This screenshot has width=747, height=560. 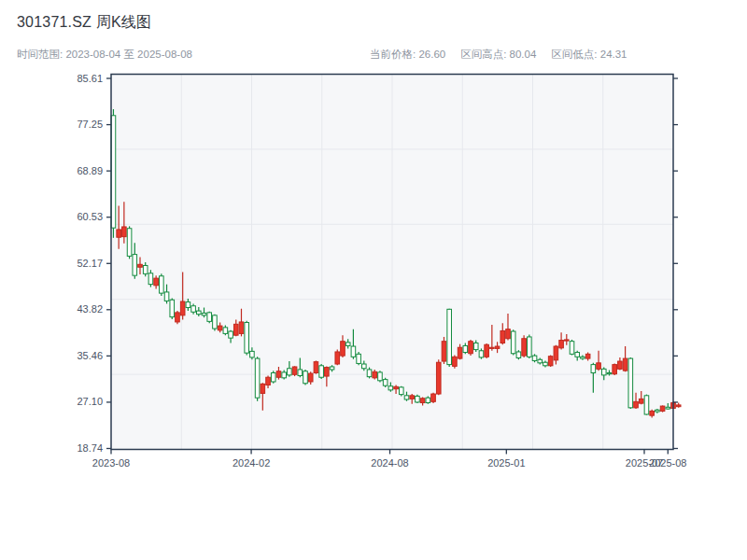 What do you see at coordinates (90, 124) in the screenshot?
I see `y-tick-label: 77.25` at bounding box center [90, 124].